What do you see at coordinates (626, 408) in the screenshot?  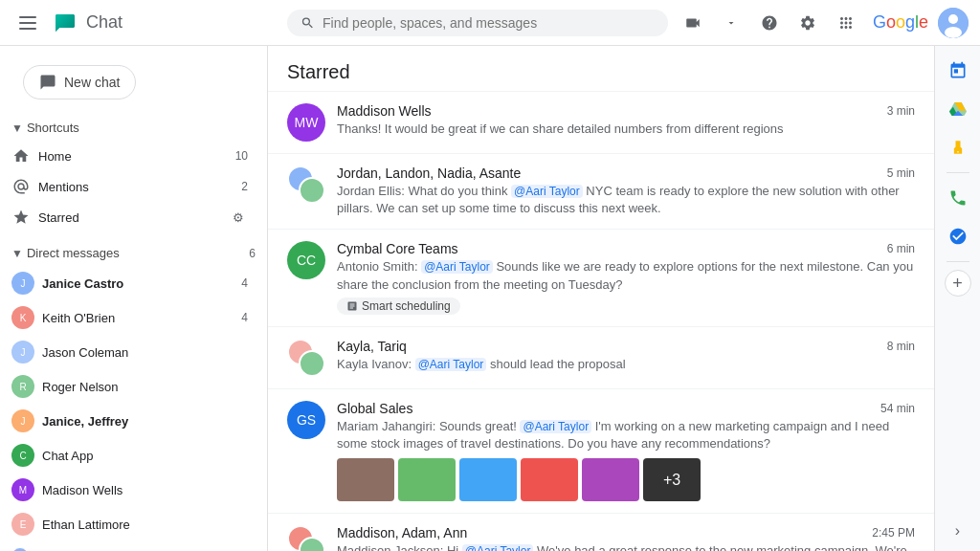 I see `msg-header: Global Sales 54 min` at bounding box center [626, 408].